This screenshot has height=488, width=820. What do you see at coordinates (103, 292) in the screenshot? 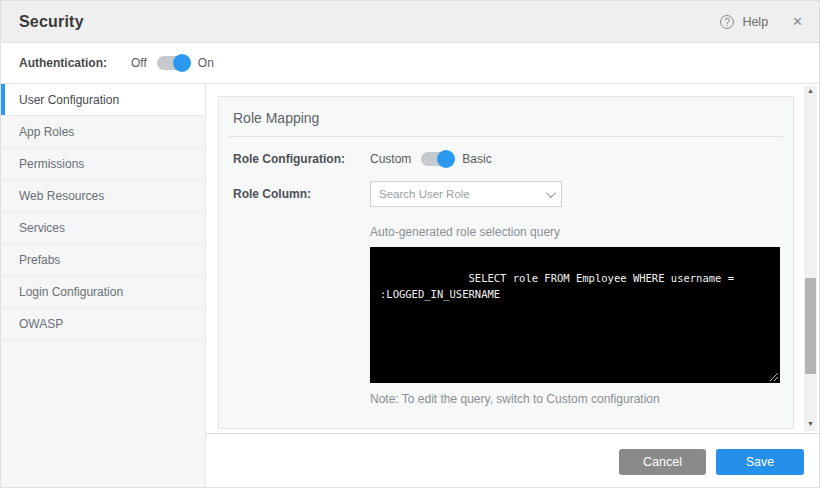
I see `sidebar-item-login-configuration: Login Configuration` at bounding box center [103, 292].